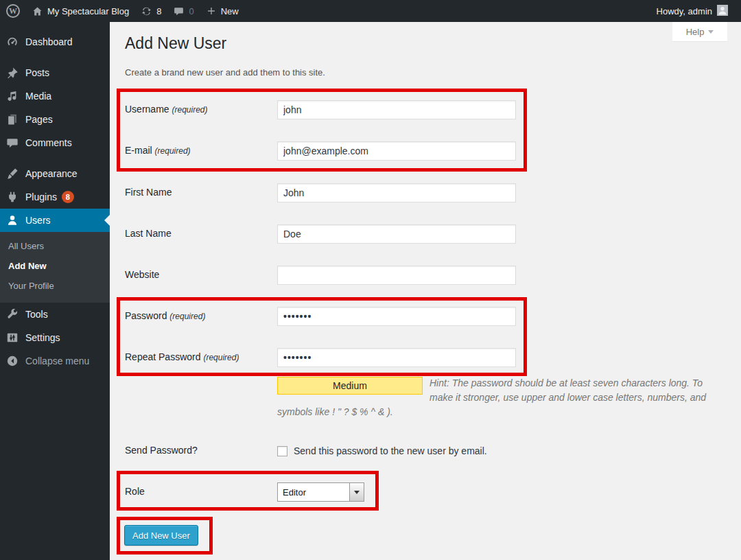 This screenshot has height=560, width=741. I want to click on new-label: New, so click(230, 11).